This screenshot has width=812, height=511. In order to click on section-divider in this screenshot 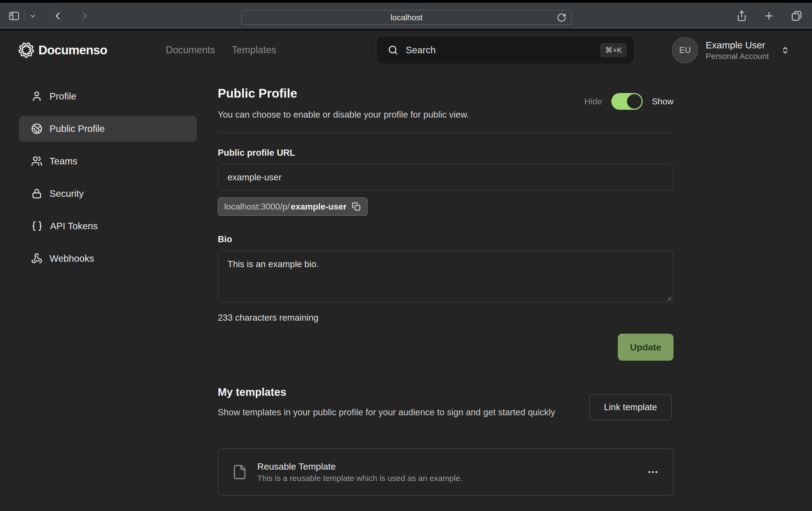, I will do `click(446, 133)`.